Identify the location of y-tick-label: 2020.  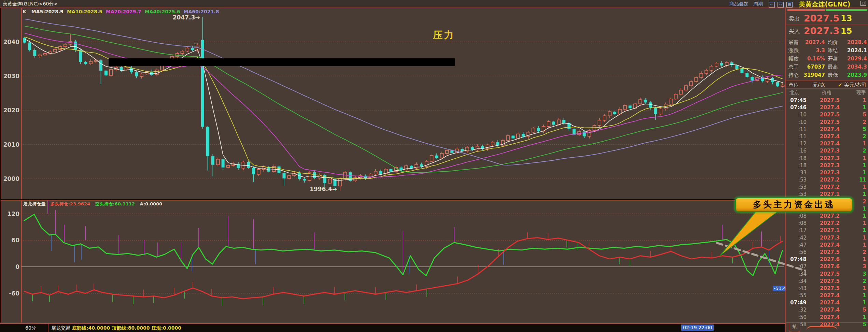
(12, 110).